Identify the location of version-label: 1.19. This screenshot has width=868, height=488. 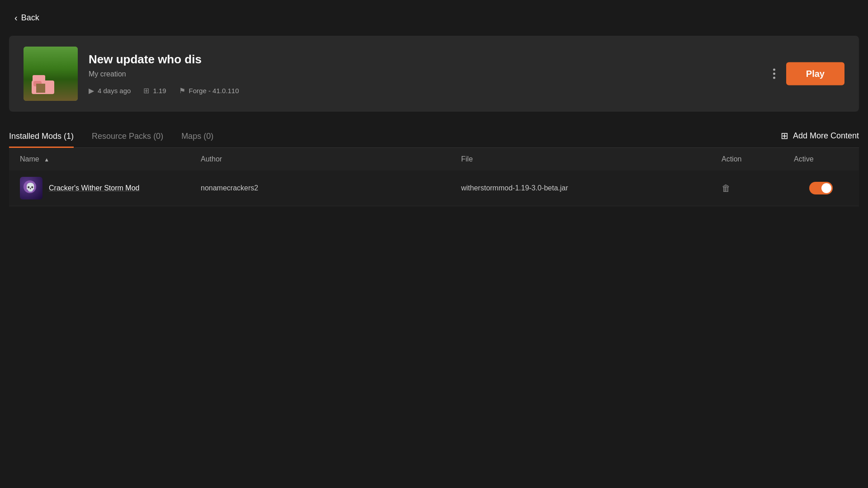
(159, 90).